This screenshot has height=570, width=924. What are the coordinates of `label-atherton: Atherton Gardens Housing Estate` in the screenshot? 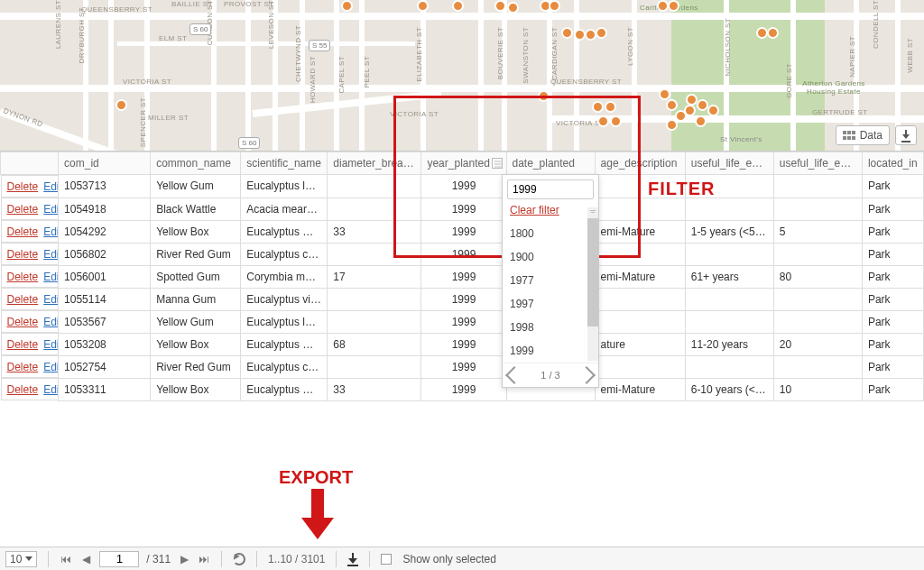 It's located at (834, 87).